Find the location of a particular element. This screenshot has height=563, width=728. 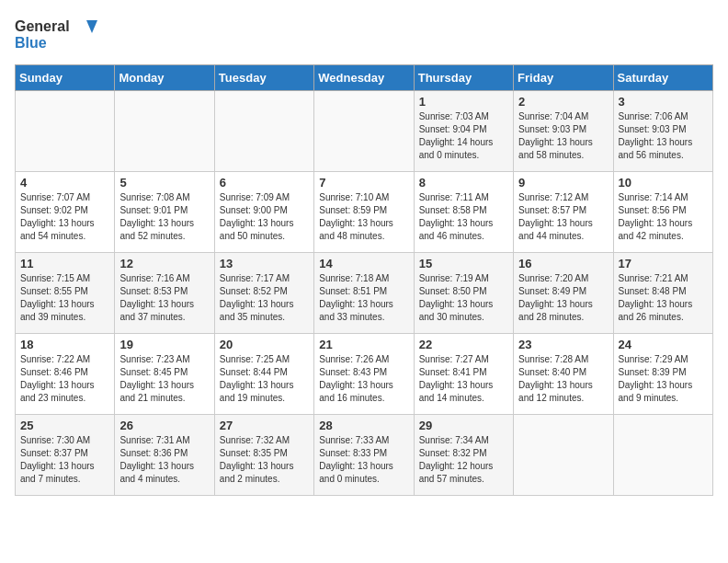

day-info: Sunrise: 7:27 AM Sunset: 8:41 PM Dayligh… is located at coordinates (463, 379).